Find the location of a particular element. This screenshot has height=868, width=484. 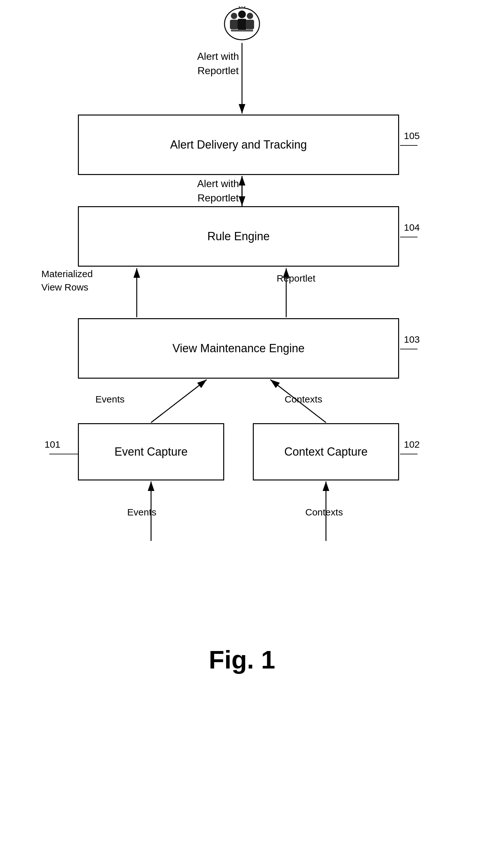

rule-engine-ref: 104 is located at coordinates (412, 227).